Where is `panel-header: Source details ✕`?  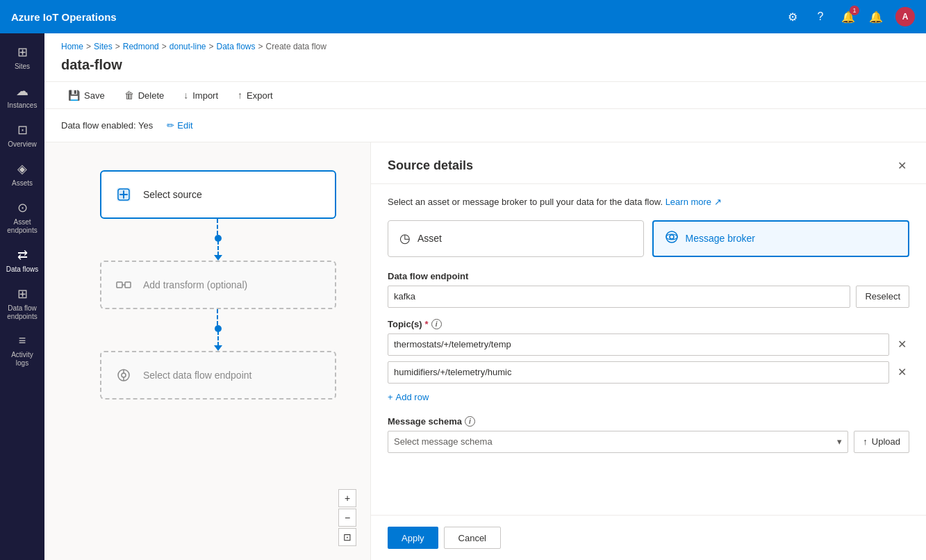 panel-header: Source details ✕ is located at coordinates (649, 163).